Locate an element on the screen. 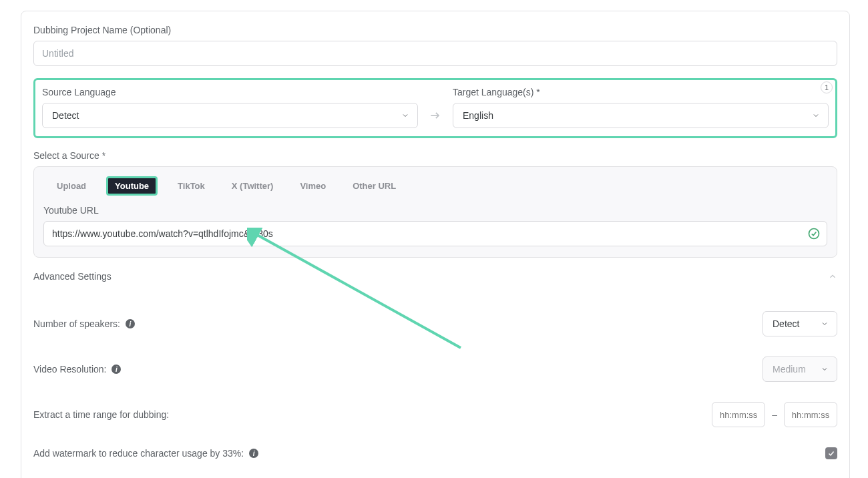  project-name-input is located at coordinates (435, 53).